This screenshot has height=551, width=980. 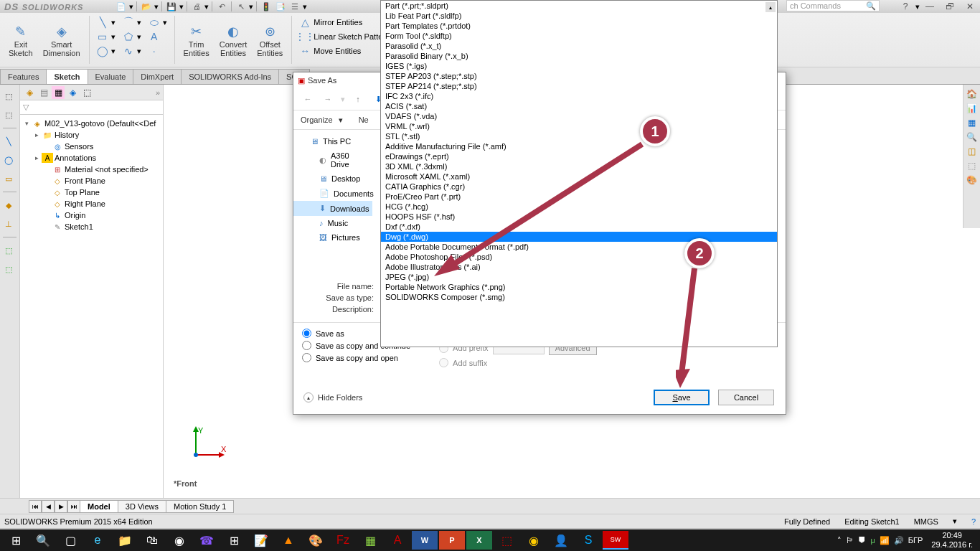 What do you see at coordinates (197, 6) in the screenshot?
I see `print-icon: 🖨` at bounding box center [197, 6].